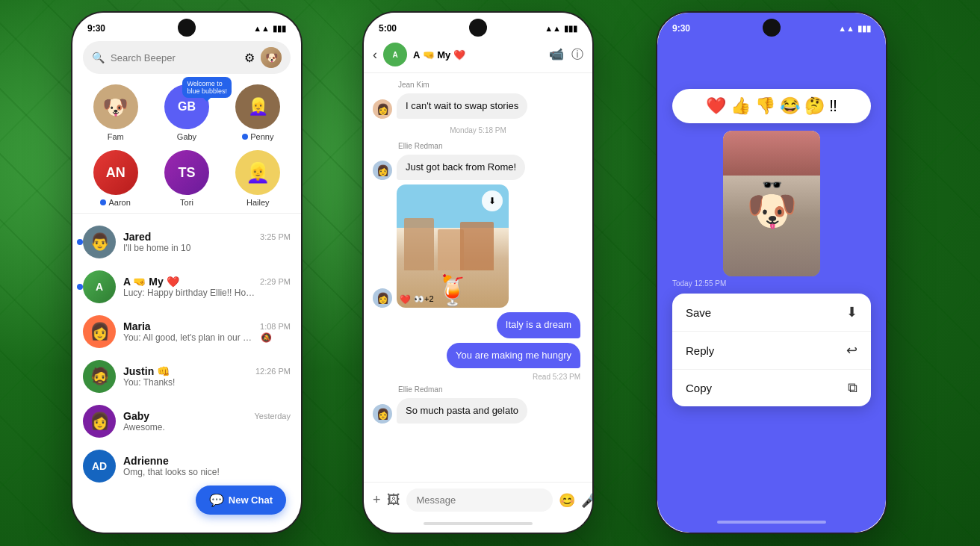 Image resolution: width=980 pixels, height=546 pixels. Describe the element at coordinates (852, 312) in the screenshot. I see `save-icon: ⬇` at that location.